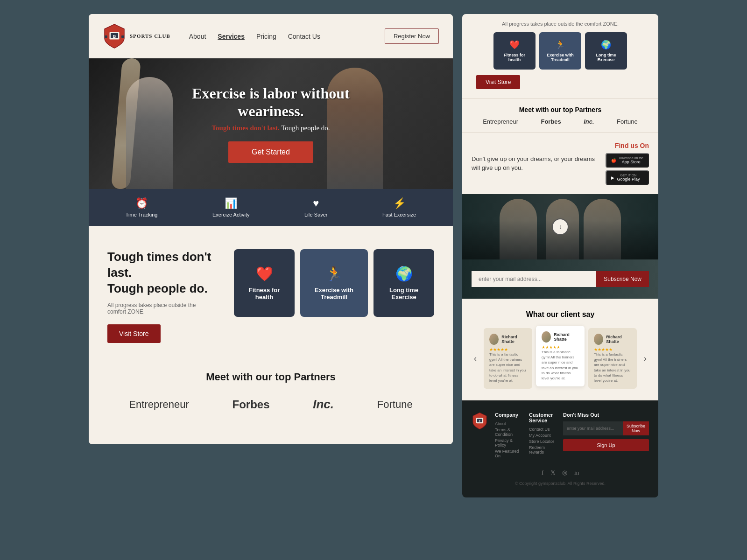 This screenshot has width=747, height=560. What do you see at coordinates (404, 283) in the screenshot?
I see `service-card-longexercise: 🌍 Long time Exercise` at bounding box center [404, 283].